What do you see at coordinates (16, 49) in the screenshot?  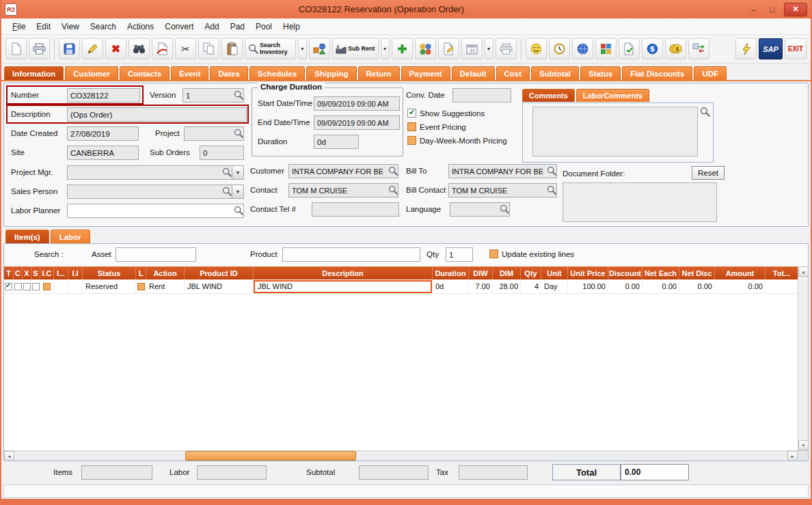 I see `new-document-button` at bounding box center [16, 49].